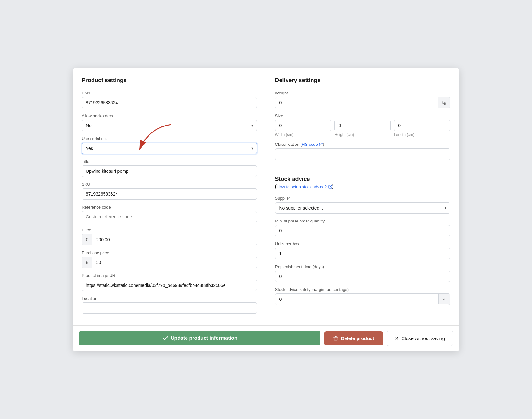  Describe the element at coordinates (169, 171) in the screenshot. I see `title-input` at that location.